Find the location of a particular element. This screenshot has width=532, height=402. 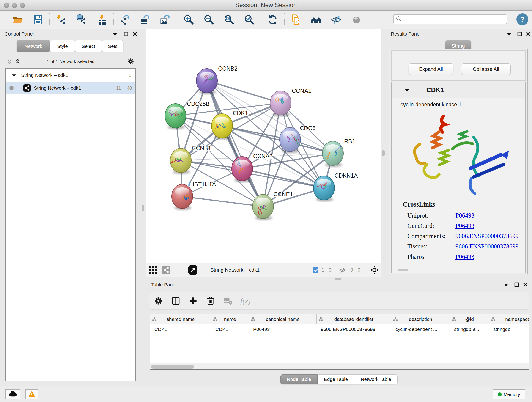

column-header-namespace: namespace is located at coordinates (509, 319).